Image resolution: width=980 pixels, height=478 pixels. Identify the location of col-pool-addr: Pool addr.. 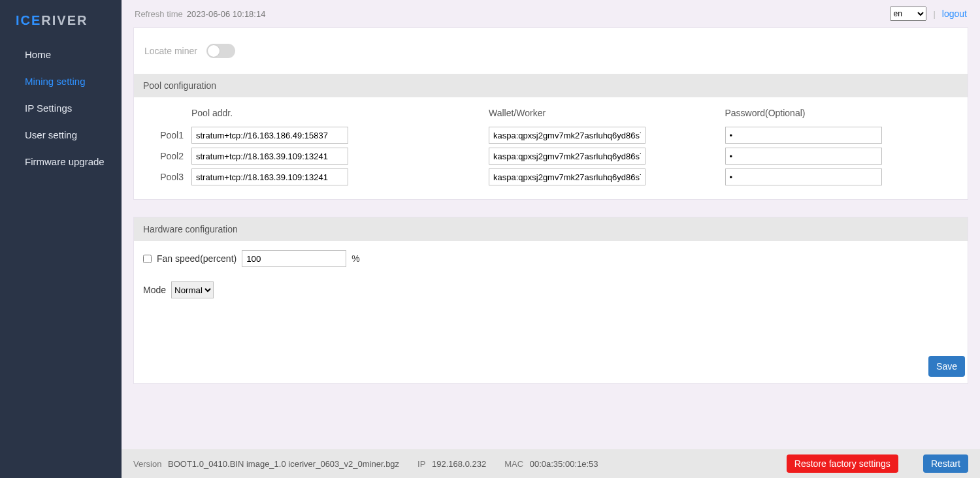
(337, 114).